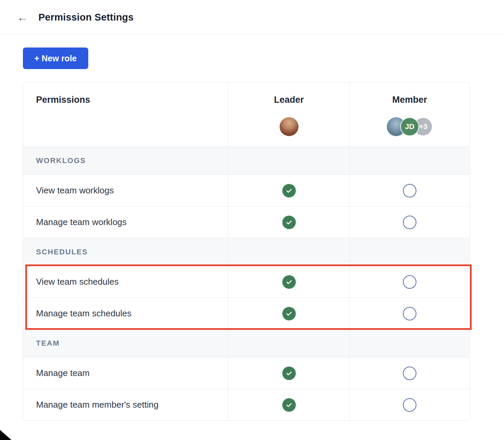 The width and height of the screenshot is (504, 440). What do you see at coordinates (247, 115) in the screenshot?
I see `table-header-row: Permissions Leader Member JD +3` at bounding box center [247, 115].